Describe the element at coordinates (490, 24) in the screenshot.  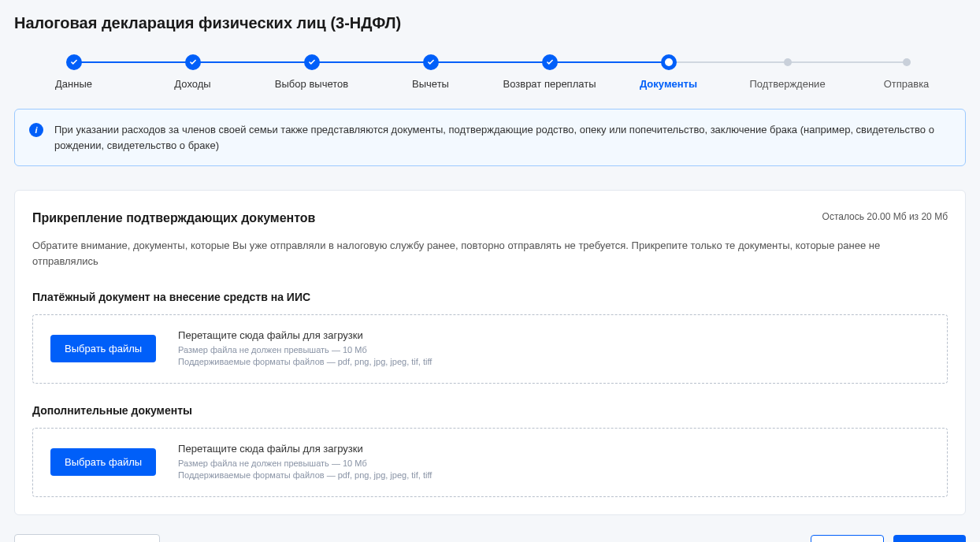
I see `page-title: Налоговая декларация физических лиц (3-Н…` at that location.